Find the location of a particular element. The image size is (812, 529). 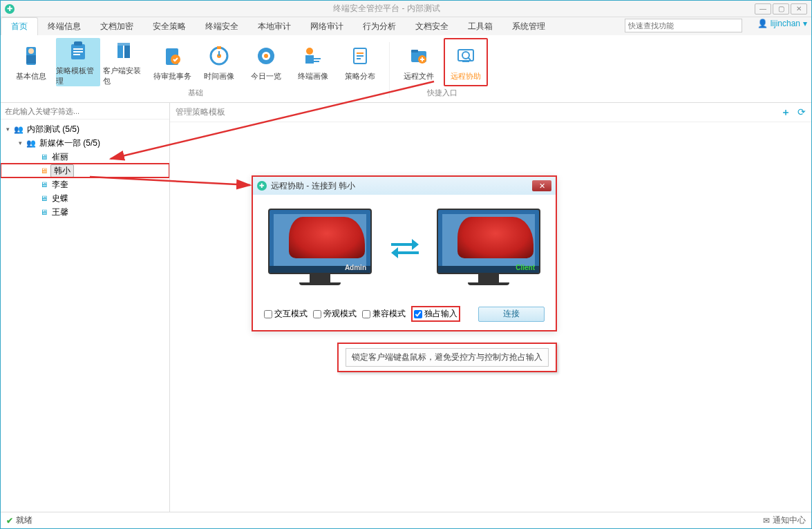

tab-doc-security: 文档安全 is located at coordinates (432, 26).